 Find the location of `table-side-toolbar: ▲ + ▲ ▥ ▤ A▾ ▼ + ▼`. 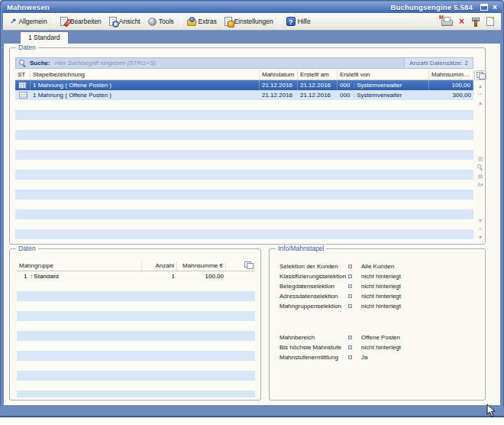

table-side-toolbar: ▲ + ▲ ▥ ▤ A▾ ▼ + ▼ is located at coordinates (480, 162).